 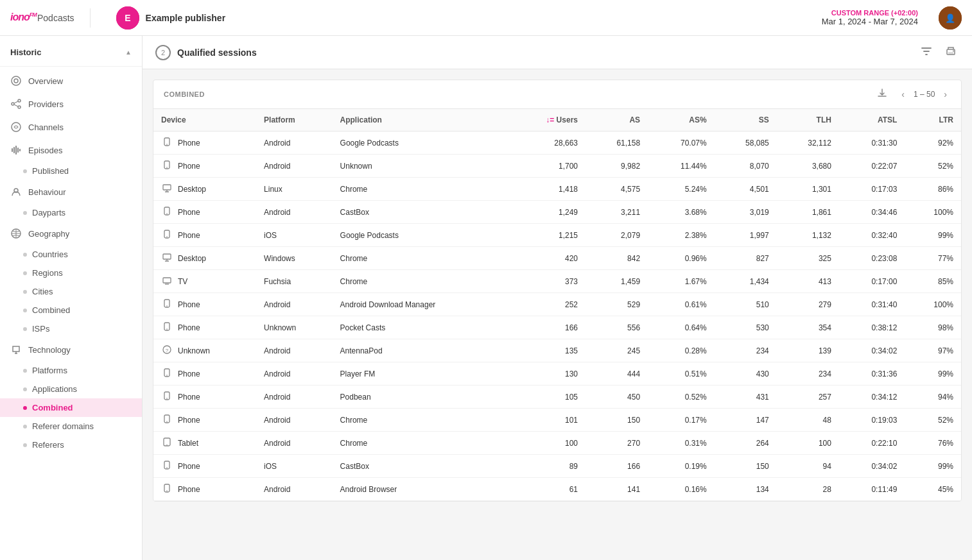 What do you see at coordinates (746, 121) in the screenshot?
I see `col-ss: SS` at bounding box center [746, 121].